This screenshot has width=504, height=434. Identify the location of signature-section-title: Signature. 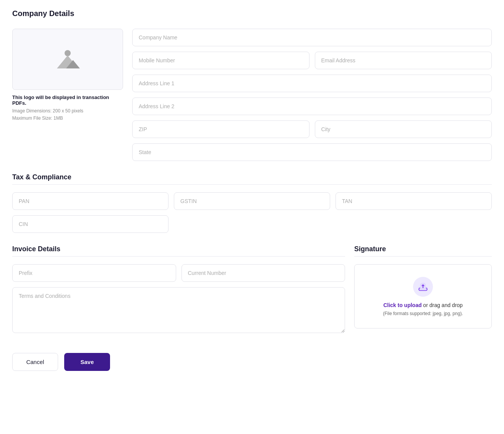
(423, 249).